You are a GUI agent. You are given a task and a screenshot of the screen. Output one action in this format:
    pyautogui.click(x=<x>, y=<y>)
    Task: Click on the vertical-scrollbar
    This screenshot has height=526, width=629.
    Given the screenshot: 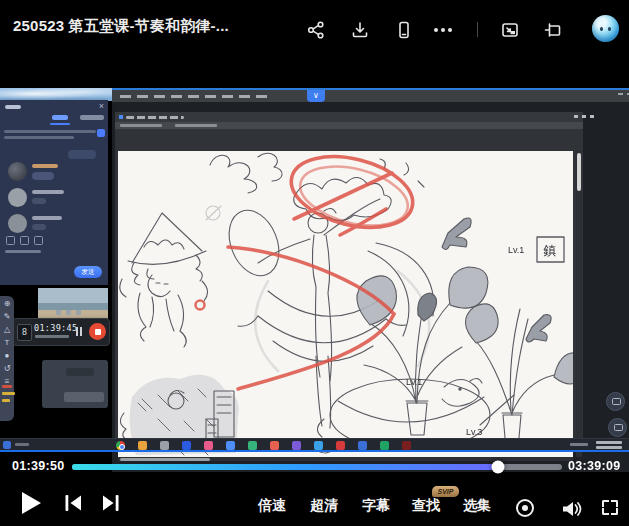 What is the action you would take?
    pyautogui.click(x=579, y=304)
    